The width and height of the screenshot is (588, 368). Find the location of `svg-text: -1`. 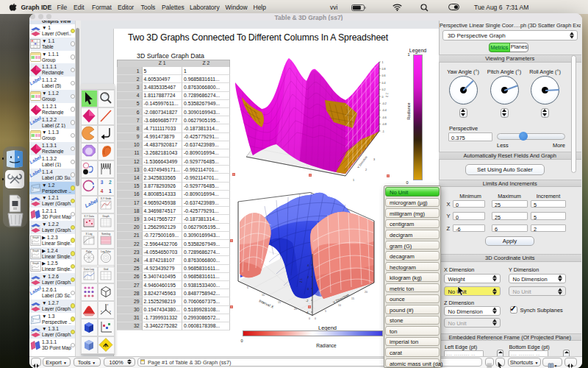

svg-text: -1 is located at coordinates (384, 132).